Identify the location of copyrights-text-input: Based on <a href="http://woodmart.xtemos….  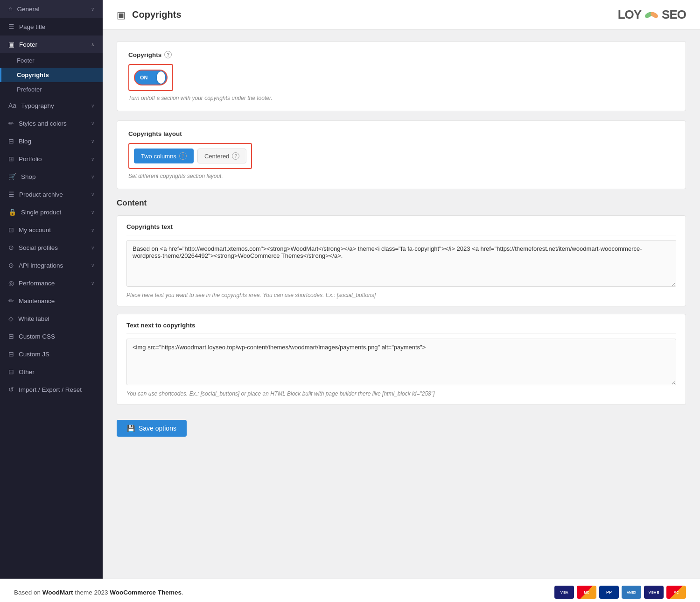
(401, 263).